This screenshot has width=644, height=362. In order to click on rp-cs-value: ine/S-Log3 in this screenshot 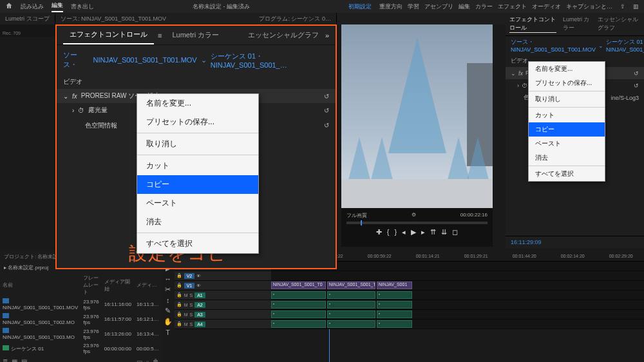, I will do `click(625, 98)`.